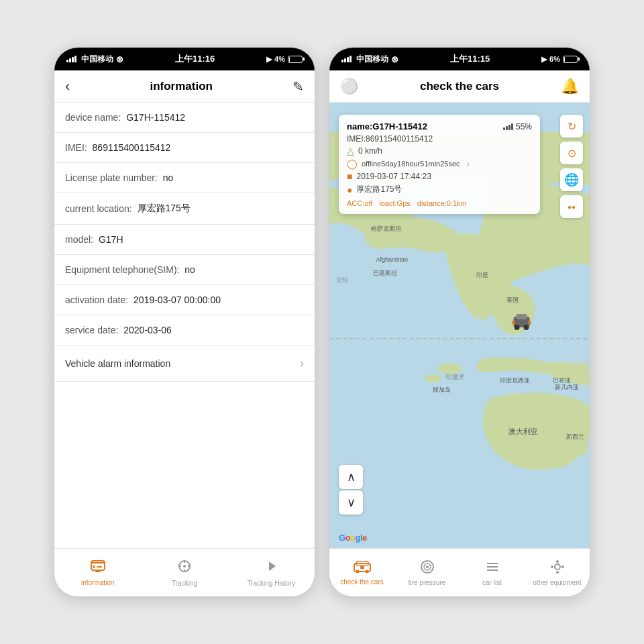  What do you see at coordinates (460, 87) in the screenshot?
I see `nav-bar-right: ⚪ check the cars 🔔` at bounding box center [460, 87].